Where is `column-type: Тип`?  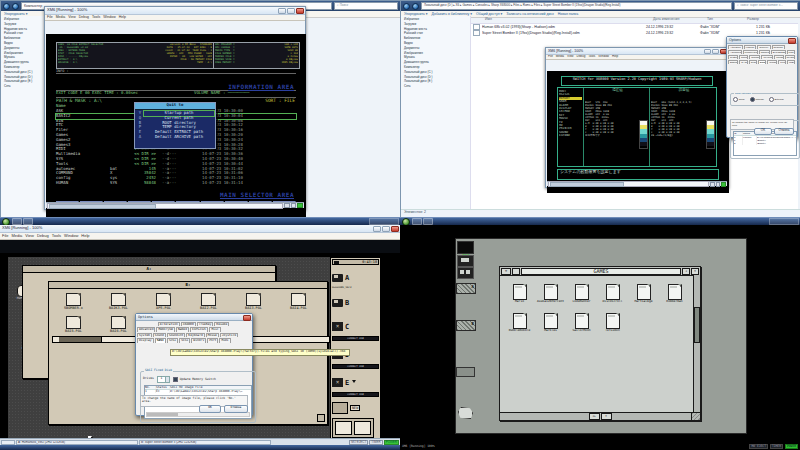
column-type: Тип is located at coordinates (710, 19).